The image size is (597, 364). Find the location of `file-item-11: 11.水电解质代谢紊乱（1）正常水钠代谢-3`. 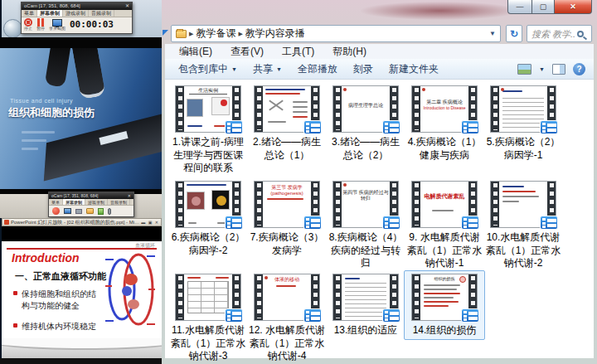

file-item-11: 11.水电解质代谢紊乱（1）正常水钠代谢-3 is located at coordinates (208, 318).